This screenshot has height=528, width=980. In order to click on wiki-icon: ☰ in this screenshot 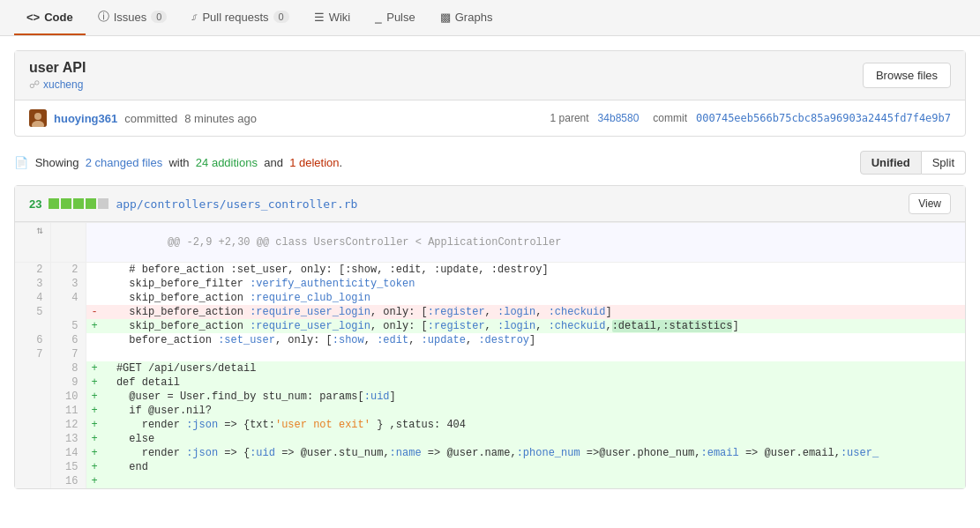, I will do `click(319, 18)`.